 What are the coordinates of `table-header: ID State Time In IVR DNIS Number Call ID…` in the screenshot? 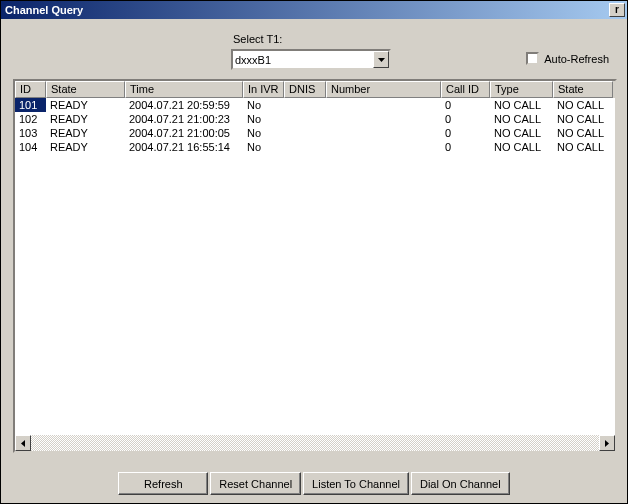 It's located at (315, 90).